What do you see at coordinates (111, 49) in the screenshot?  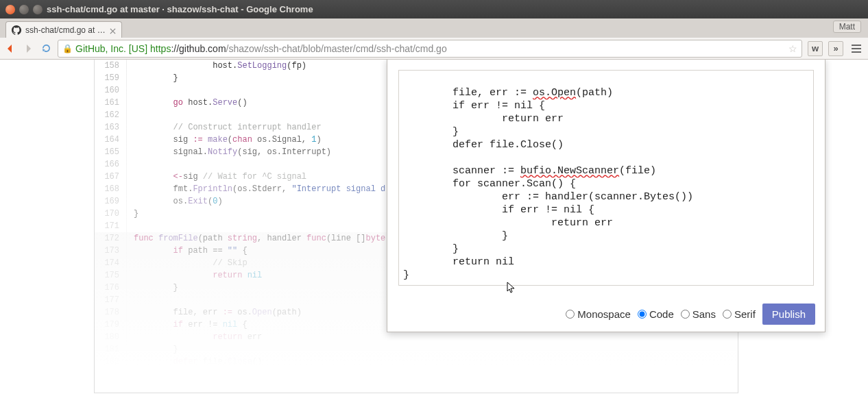 I see `ev-cert-label: GitHub, Inc. [US]` at bounding box center [111, 49].